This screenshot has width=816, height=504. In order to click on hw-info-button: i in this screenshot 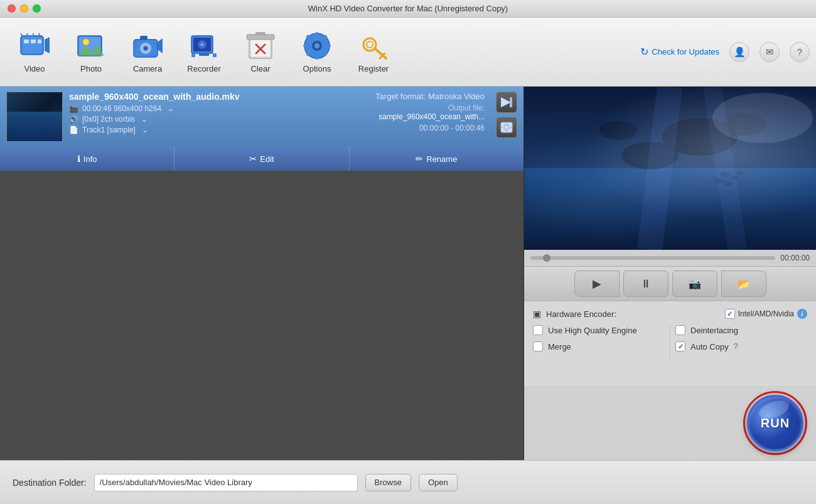, I will do `click(802, 314)`.